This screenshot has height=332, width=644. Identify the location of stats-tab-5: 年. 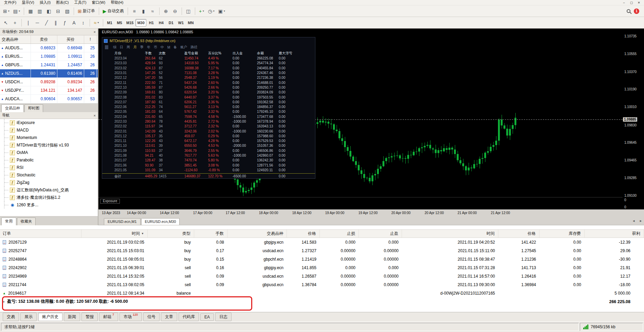
(149, 47).